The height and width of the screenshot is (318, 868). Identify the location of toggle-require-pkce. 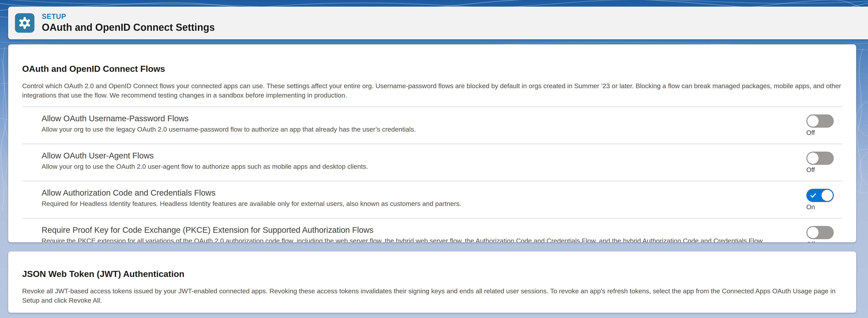
(820, 233).